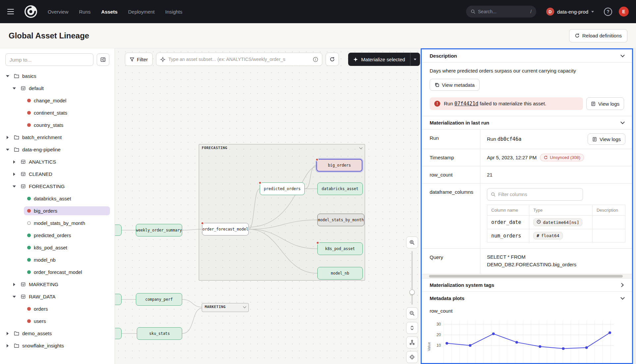  What do you see at coordinates (57, 272) in the screenshot?
I see `tree-item-order_forecast_model: order_forecast_model` at bounding box center [57, 272].